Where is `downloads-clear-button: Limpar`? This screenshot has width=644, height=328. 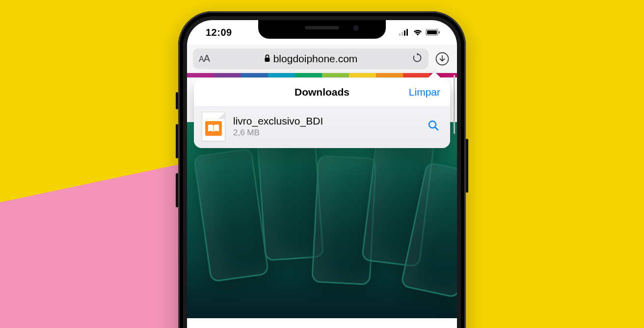
downloads-clear-button: Limpar is located at coordinates (425, 92).